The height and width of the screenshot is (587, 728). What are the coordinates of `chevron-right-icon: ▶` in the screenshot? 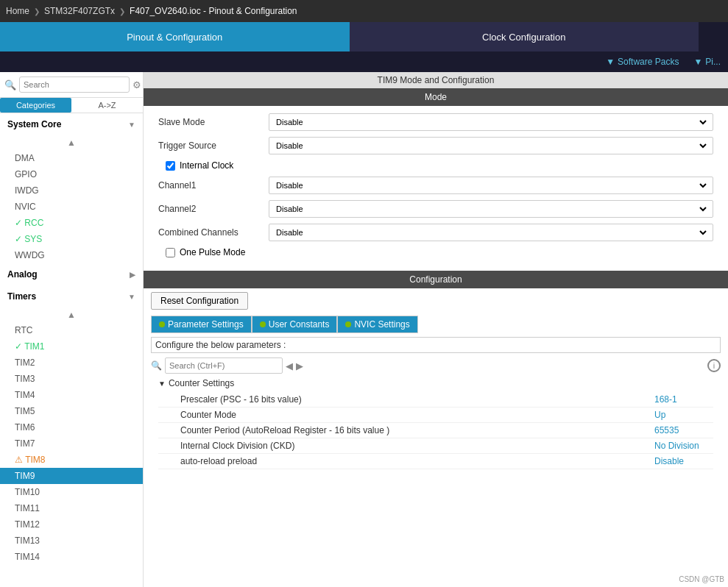 It's located at (132, 275).